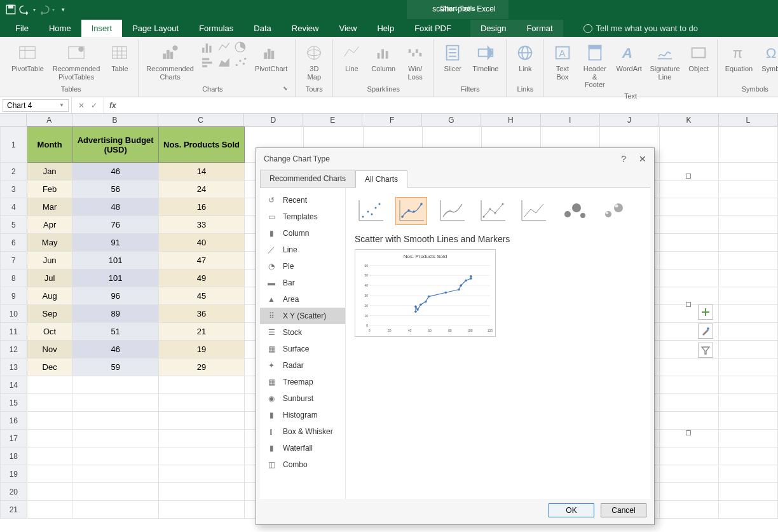  What do you see at coordinates (119, 57) in the screenshot?
I see `table-button: Table` at bounding box center [119, 57].